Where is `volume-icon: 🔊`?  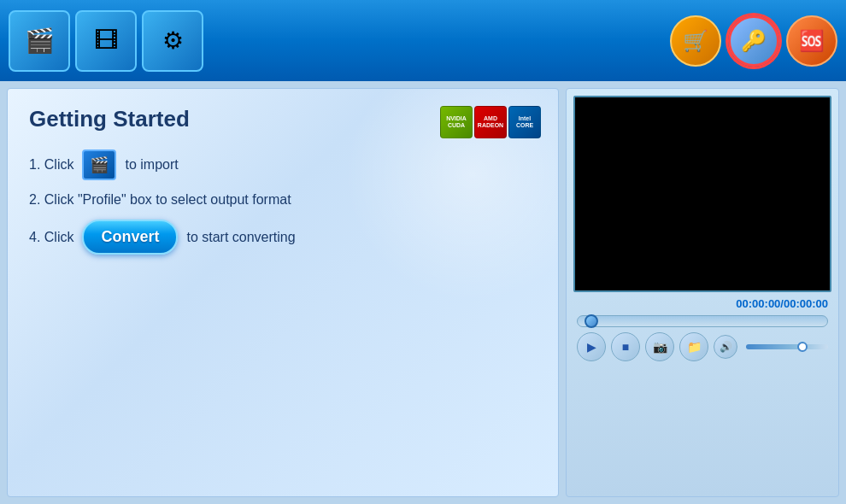 volume-icon: 🔊 is located at coordinates (726, 347).